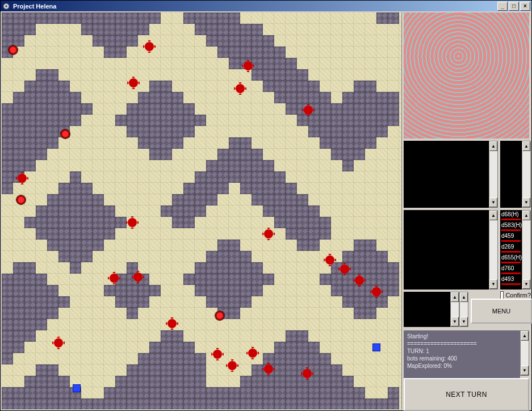  What do you see at coordinates (526, 174) in the screenshot?
I see `info-panel-b-scrollbar: ▲▼` at bounding box center [526, 174].